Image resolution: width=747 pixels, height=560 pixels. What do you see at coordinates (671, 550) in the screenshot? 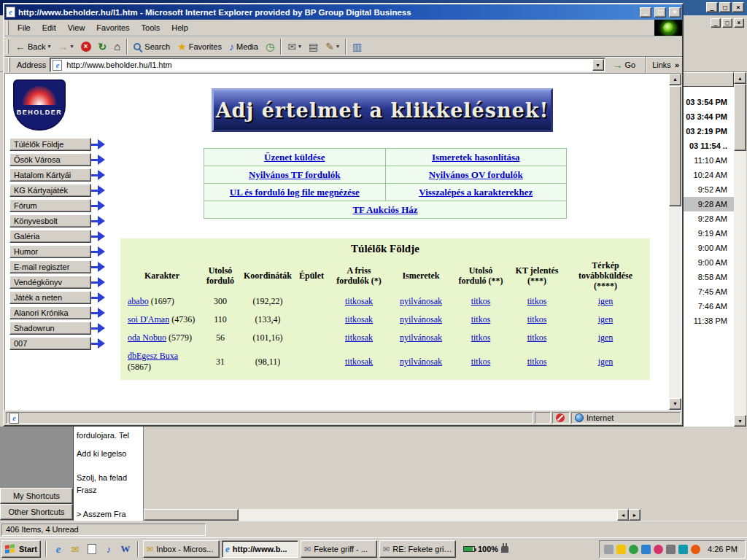
I see `tray-volume-icon` at bounding box center [671, 550].